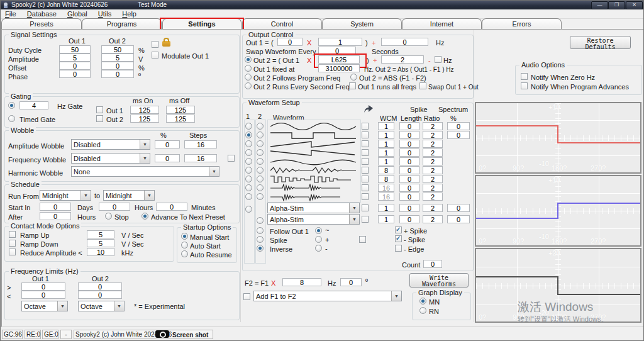 Image resolution: width=644 pixels, height=341 pixels. Describe the element at coordinates (180, 118) in the screenshot. I see `out2-ms-off-input` at that location.